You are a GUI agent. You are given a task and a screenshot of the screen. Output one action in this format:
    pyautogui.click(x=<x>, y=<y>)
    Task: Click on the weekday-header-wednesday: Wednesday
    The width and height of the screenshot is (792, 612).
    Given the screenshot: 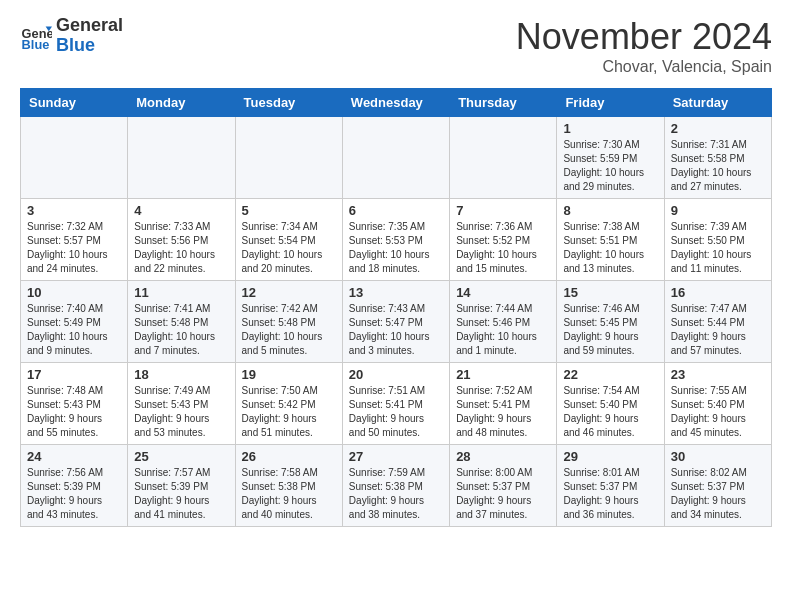 What is the action you would take?
    pyautogui.click(x=396, y=103)
    